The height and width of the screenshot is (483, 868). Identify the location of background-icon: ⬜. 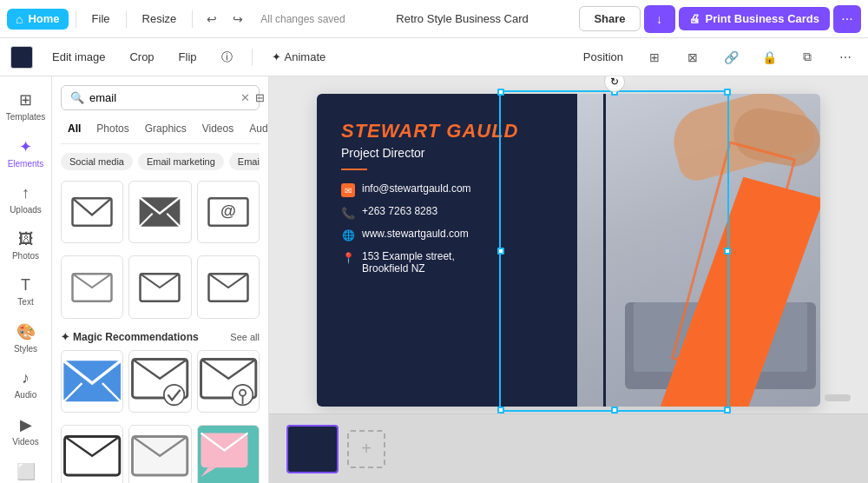
(26, 472).